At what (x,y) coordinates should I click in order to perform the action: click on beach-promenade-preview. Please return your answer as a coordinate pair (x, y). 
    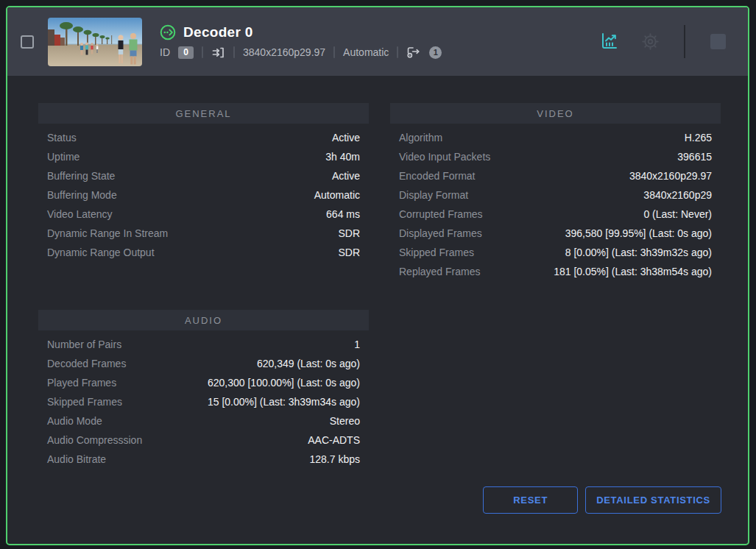
    Looking at the image, I should click on (95, 42).